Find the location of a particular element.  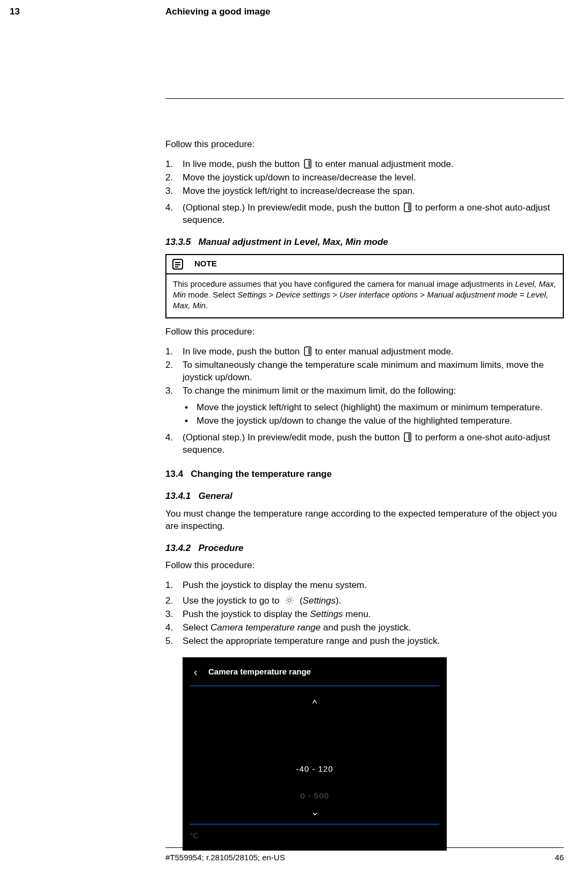

procedure-list-3: 1.Push the joystick to display the menu … is located at coordinates (365, 613).